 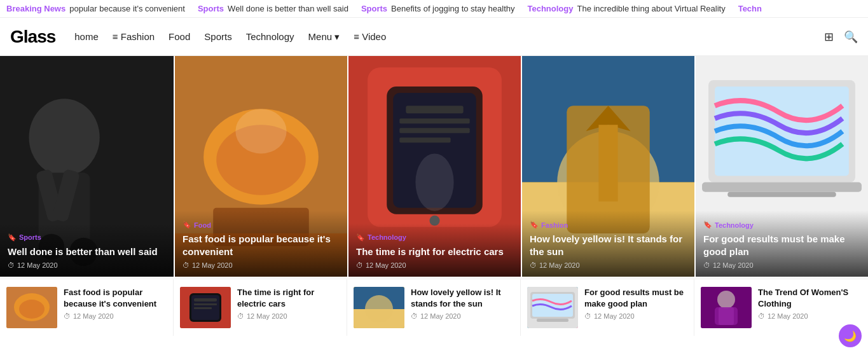 What do you see at coordinates (288, 9) in the screenshot?
I see `ticker-text-2: Well done is better than well said` at bounding box center [288, 9].